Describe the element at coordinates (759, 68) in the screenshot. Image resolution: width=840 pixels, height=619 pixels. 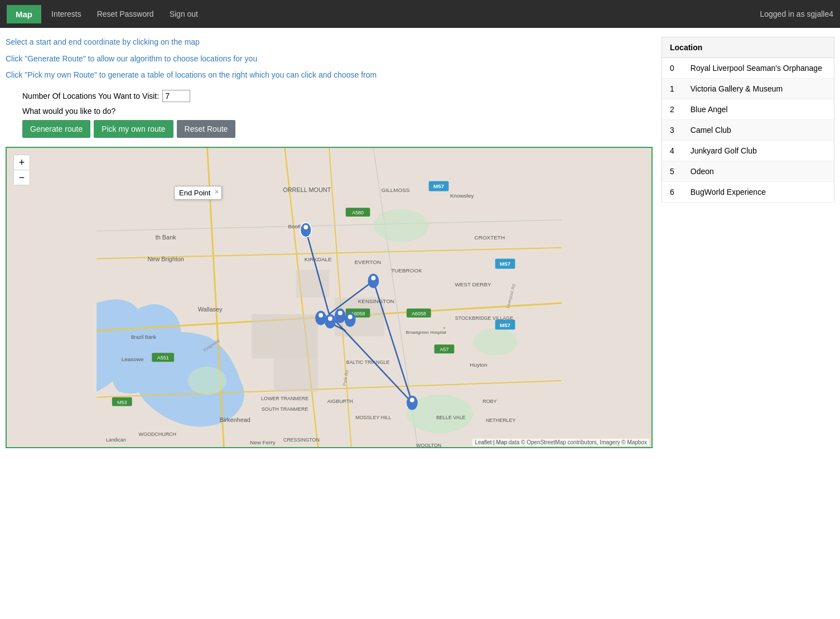
I see `row-location-name: Royal Liverpool Seaman's Orphanage` at that location.